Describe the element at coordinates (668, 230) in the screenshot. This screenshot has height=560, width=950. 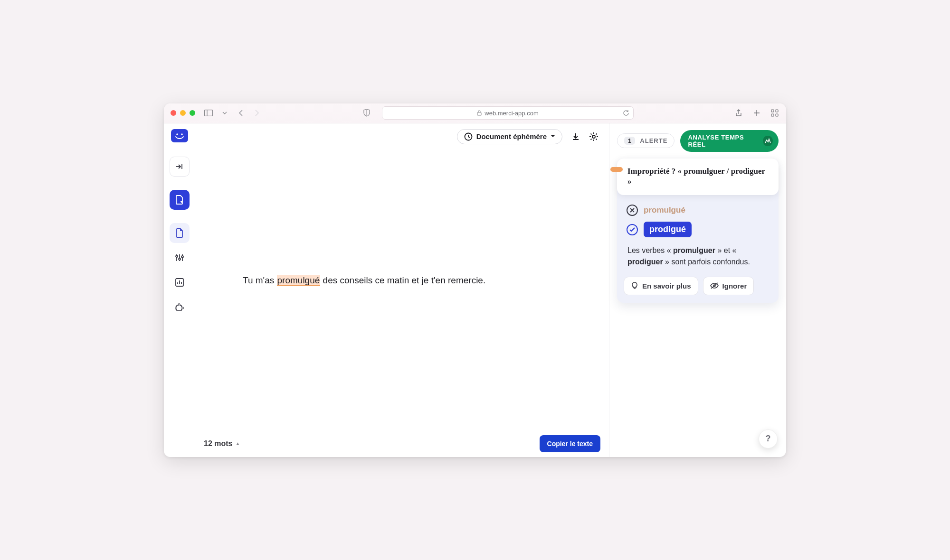
I see `suggested-word-button: prodigué` at that location.